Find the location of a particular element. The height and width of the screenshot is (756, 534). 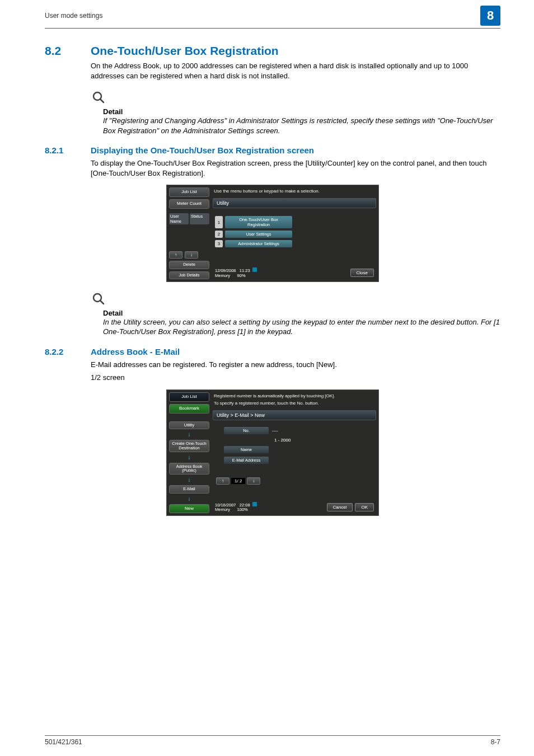

utility-screen-figure: Job List Meter Count User Name Status ↑ … is located at coordinates (273, 233).